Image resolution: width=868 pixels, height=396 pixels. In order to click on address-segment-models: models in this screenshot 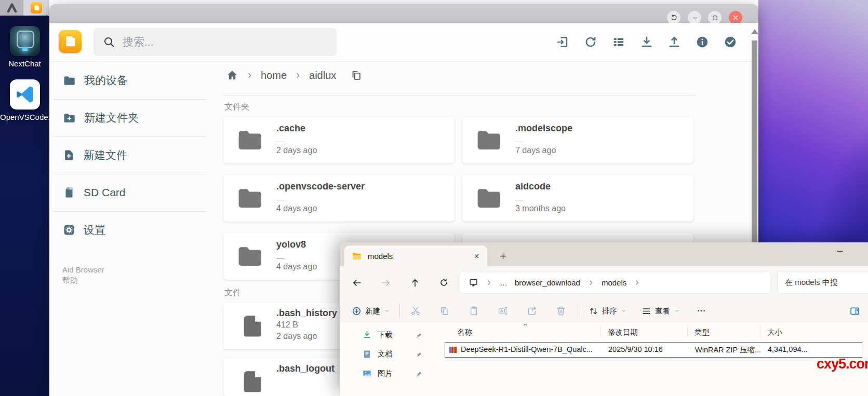, I will do `click(614, 282)`.